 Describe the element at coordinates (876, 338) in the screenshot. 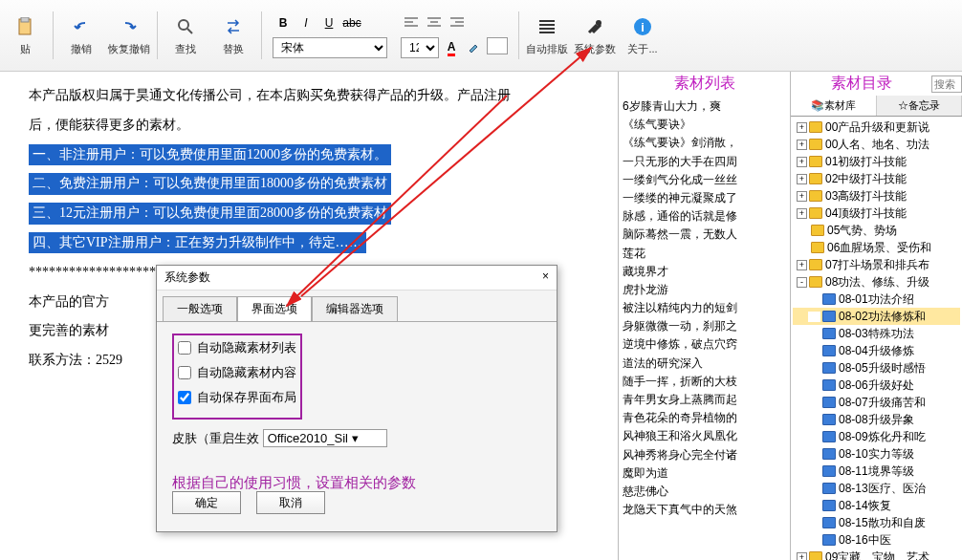

I see `material-tree: +00产品升级和更新说+00人名、地名、功法+01初级打斗技能+02中级打斗技能…` at that location.